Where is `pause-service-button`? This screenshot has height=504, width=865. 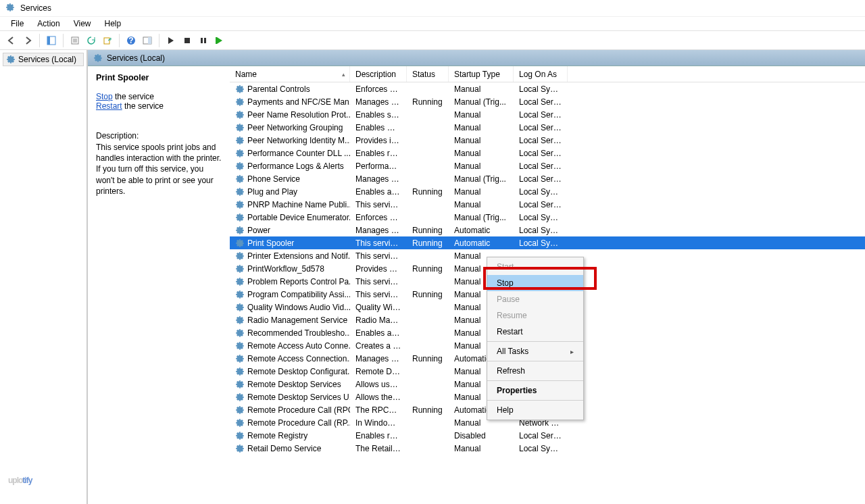 pause-service-button is located at coordinates (203, 41).